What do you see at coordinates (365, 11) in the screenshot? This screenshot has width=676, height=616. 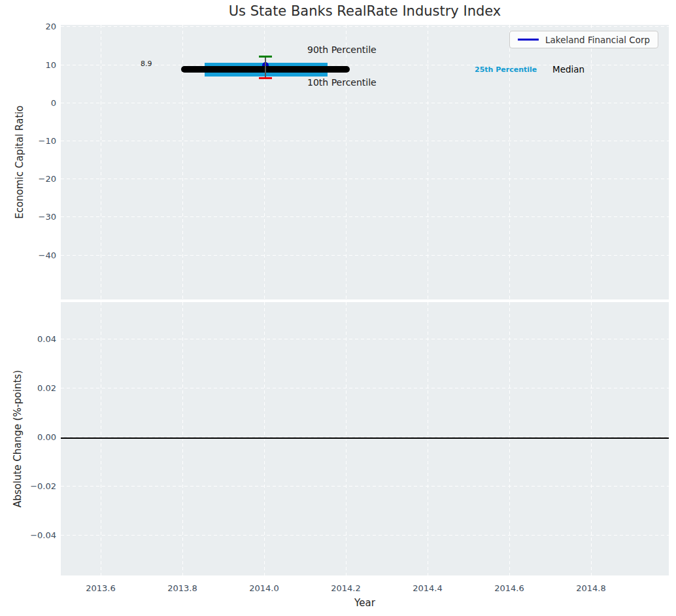 I see `chart-title: Us State Banks RealRate Industry Index` at bounding box center [365, 11].